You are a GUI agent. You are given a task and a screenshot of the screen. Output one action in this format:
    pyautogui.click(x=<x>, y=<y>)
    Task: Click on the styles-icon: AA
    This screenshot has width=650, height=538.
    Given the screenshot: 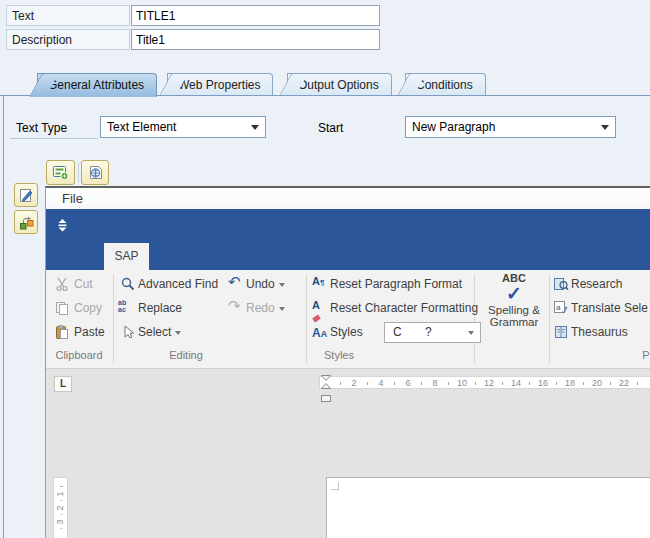 What is the action you would take?
    pyautogui.click(x=320, y=331)
    